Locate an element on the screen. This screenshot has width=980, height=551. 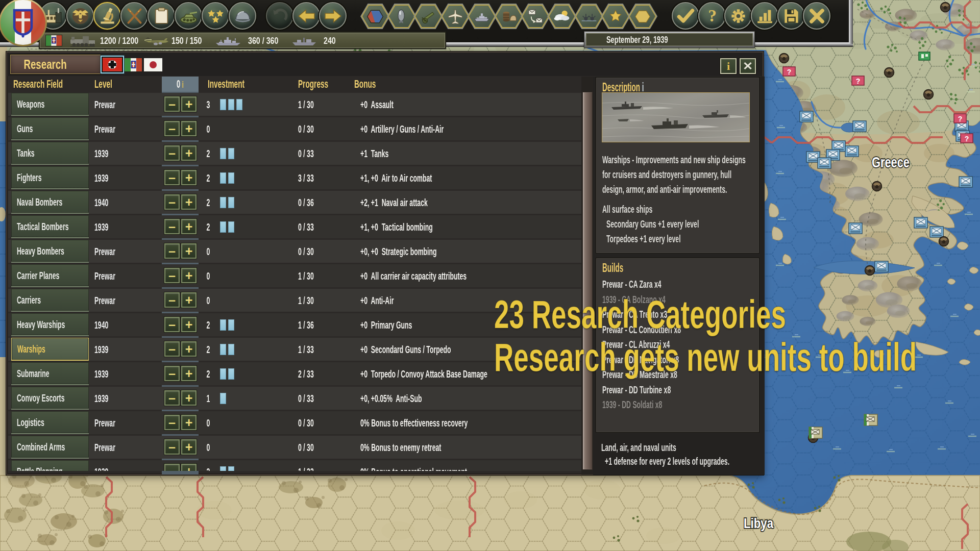
research-field-cell: Guns is located at coordinates (50, 129).